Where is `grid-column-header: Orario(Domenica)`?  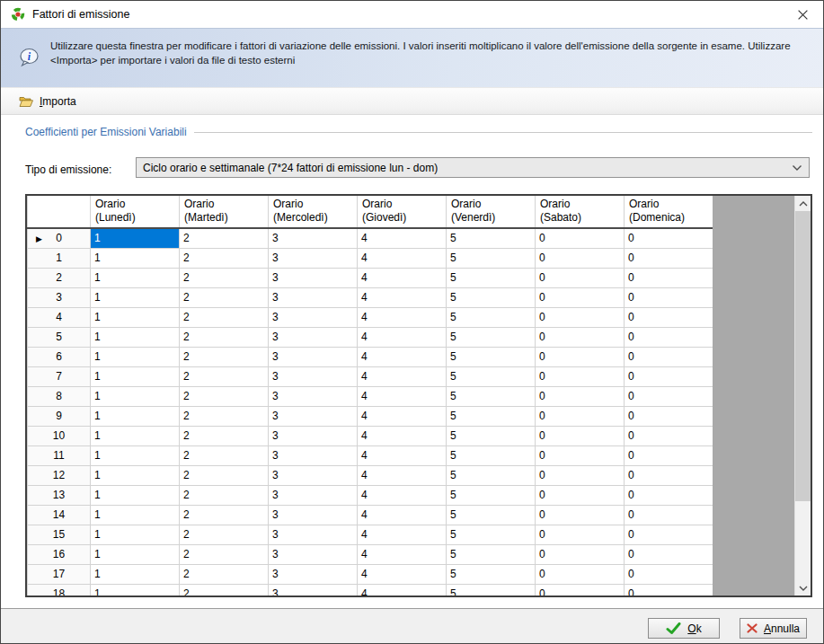
grid-column-header: Orario(Domenica) is located at coordinates (669, 212).